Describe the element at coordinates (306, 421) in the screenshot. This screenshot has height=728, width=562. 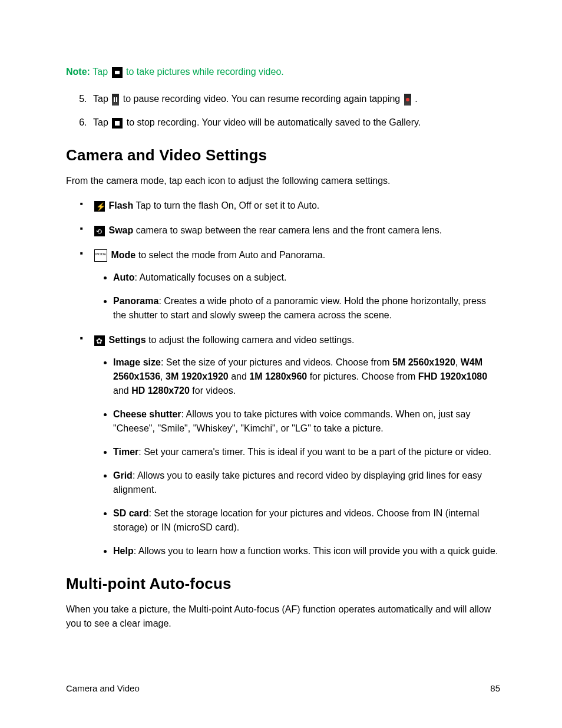
I see `settings-cheese: Cheese shutter: Allows you to take pictu…` at that location.